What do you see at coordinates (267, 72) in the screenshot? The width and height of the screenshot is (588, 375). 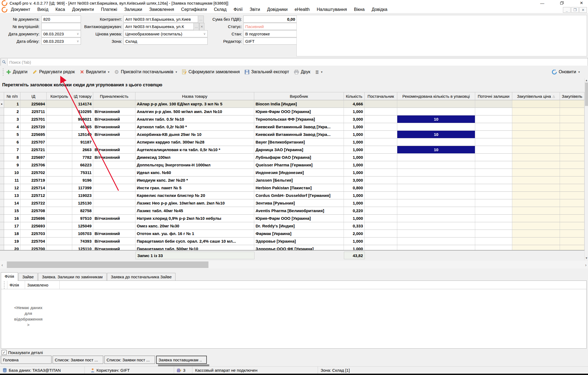 I see `export-button: Загальний експорт` at bounding box center [267, 72].